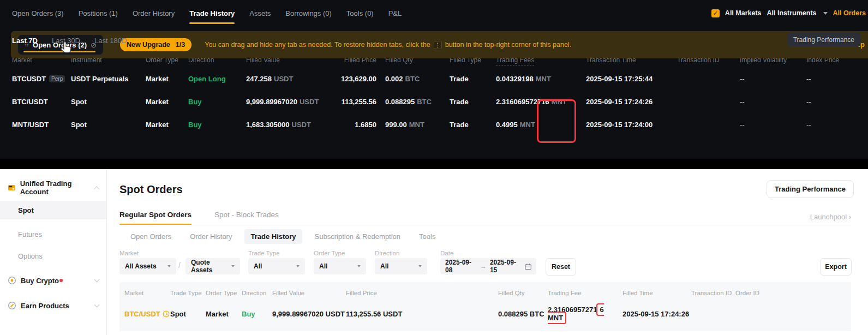  What do you see at coordinates (849, 13) in the screenshot?
I see `all-orders-link: All Orders` at bounding box center [849, 13].